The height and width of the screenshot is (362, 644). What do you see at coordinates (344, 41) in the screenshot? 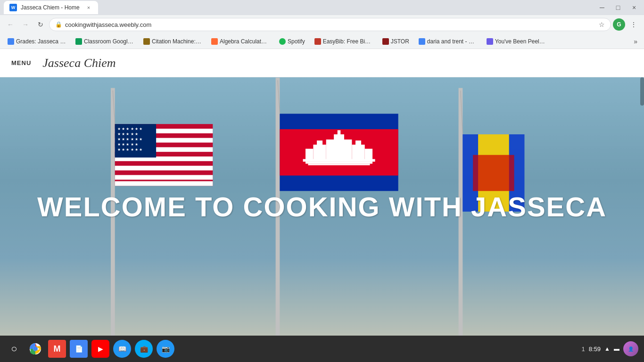
I see `bookmark-easybib: EasyBib: Free Bibliog` at bounding box center [344, 41].